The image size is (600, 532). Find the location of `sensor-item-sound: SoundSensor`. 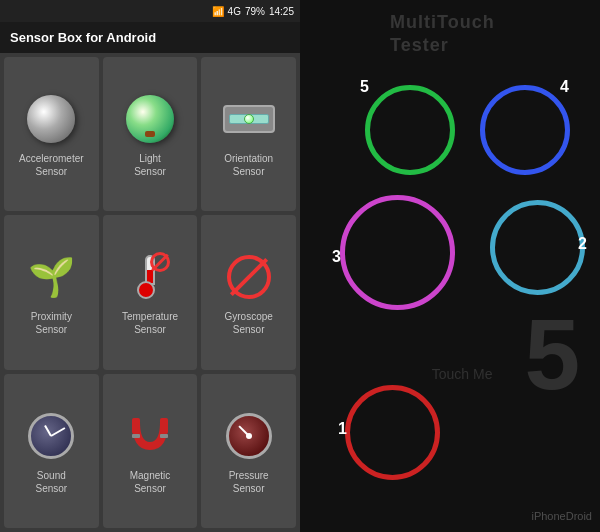

sensor-item-sound: SoundSensor is located at coordinates (52, 451).